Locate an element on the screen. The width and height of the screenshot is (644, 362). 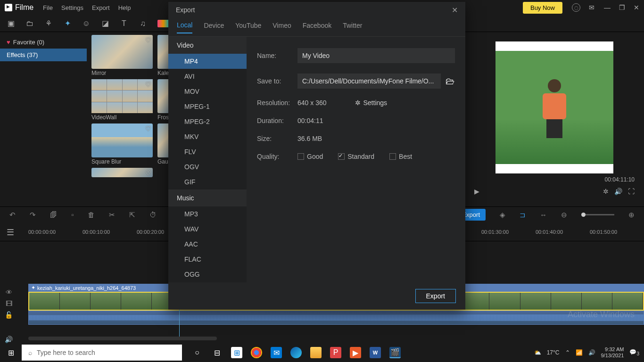
format-mpeg1: MPEG-1 is located at coordinates (207, 107).